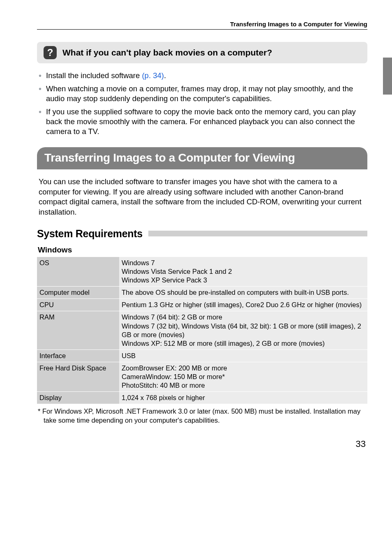 Image resolution: width=392 pixels, height=553 pixels. Describe the element at coordinates (243, 398) in the screenshot. I see `spec-value: 1,024 x 768 pixels or higher` at that location.